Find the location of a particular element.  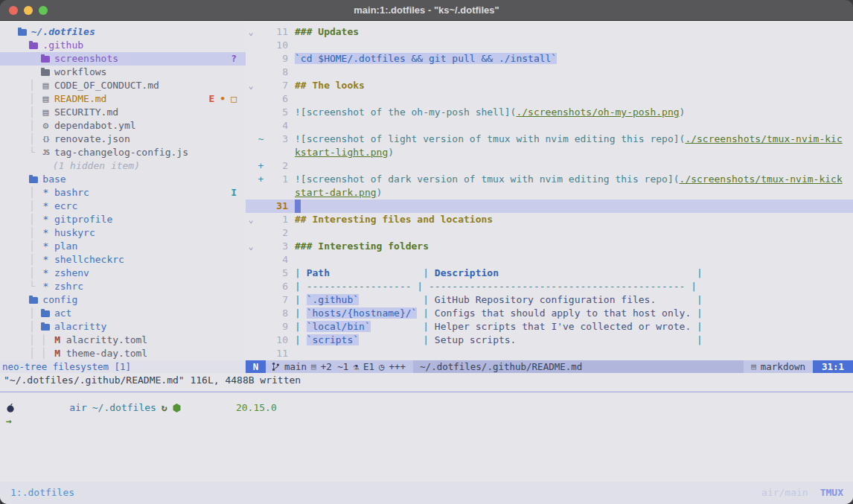

editor-line: 8| `hosts/{hostname}/` | Configs that sh… is located at coordinates (549, 313).